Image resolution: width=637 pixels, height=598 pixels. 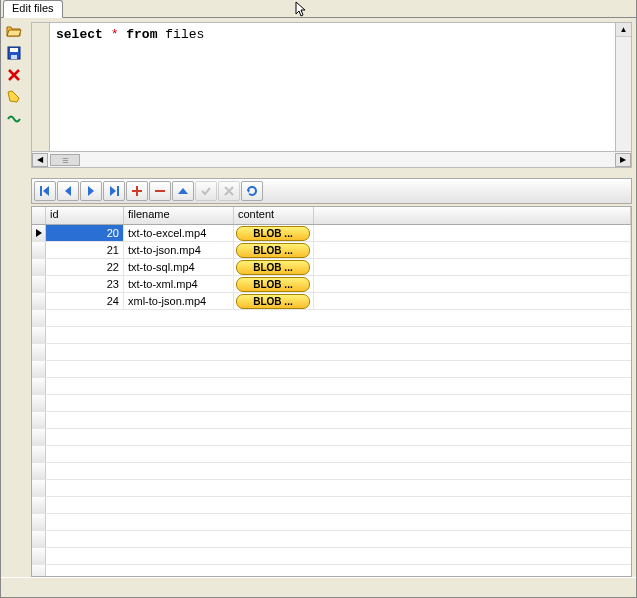 What do you see at coordinates (85, 267) in the screenshot?
I see `cell-id: 22` at bounding box center [85, 267].